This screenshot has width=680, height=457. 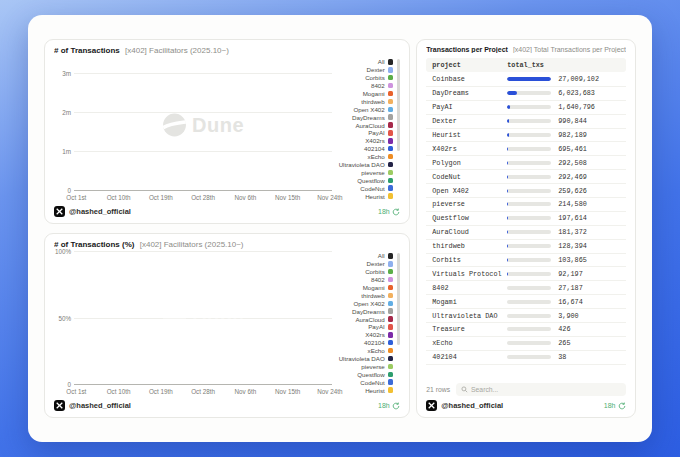 What do you see at coordinates (546, 390) in the screenshot?
I see `search-input` at bounding box center [546, 390].